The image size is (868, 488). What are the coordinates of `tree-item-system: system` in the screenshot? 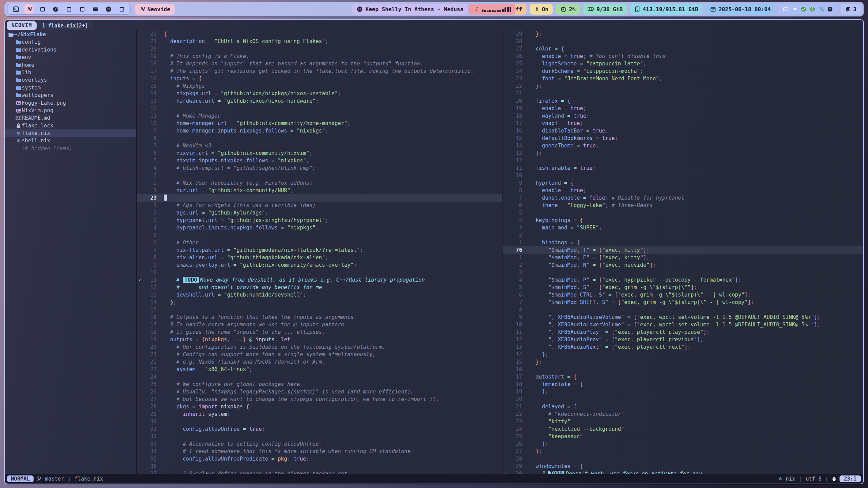 It's located at (71, 88).